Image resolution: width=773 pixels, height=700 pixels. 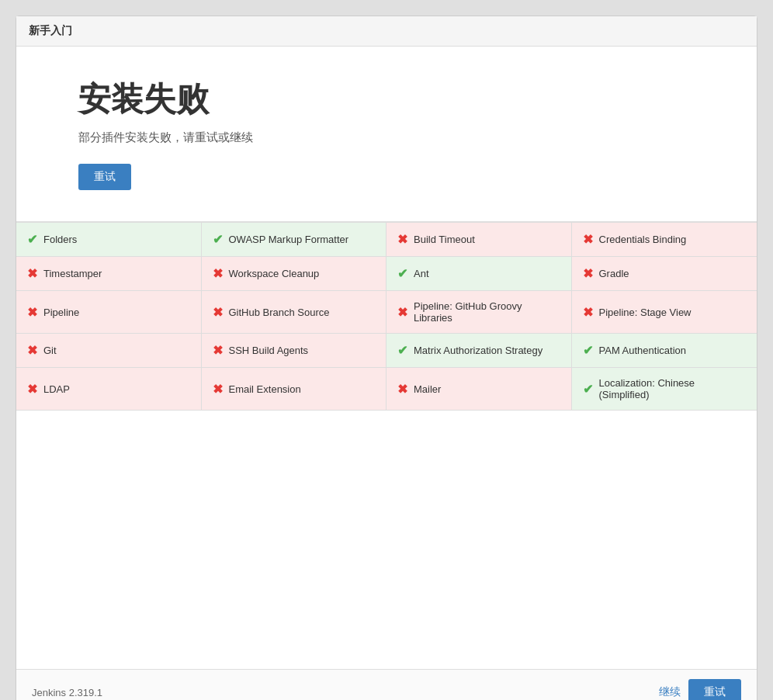 What do you see at coordinates (646, 312) in the screenshot?
I see `plugin-name: Pipeline: Stage View` at bounding box center [646, 312].